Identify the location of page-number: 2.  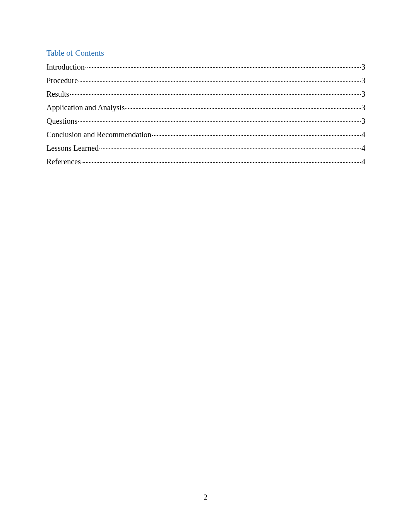
(206, 497).